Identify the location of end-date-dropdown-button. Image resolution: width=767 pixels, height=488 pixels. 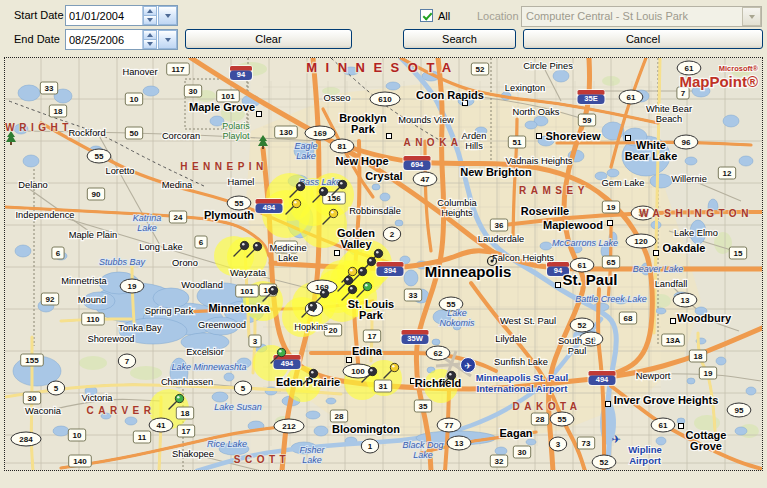
(168, 40).